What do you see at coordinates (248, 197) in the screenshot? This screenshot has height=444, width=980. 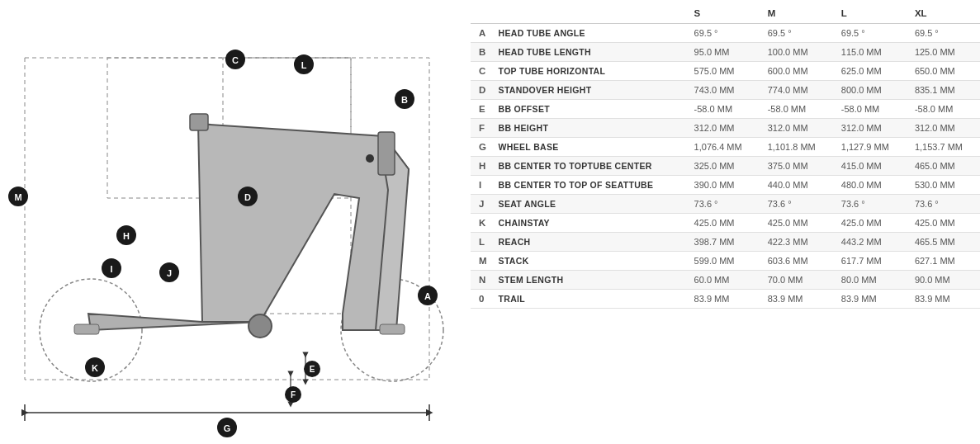 I see `svg-text: D` at bounding box center [248, 197].